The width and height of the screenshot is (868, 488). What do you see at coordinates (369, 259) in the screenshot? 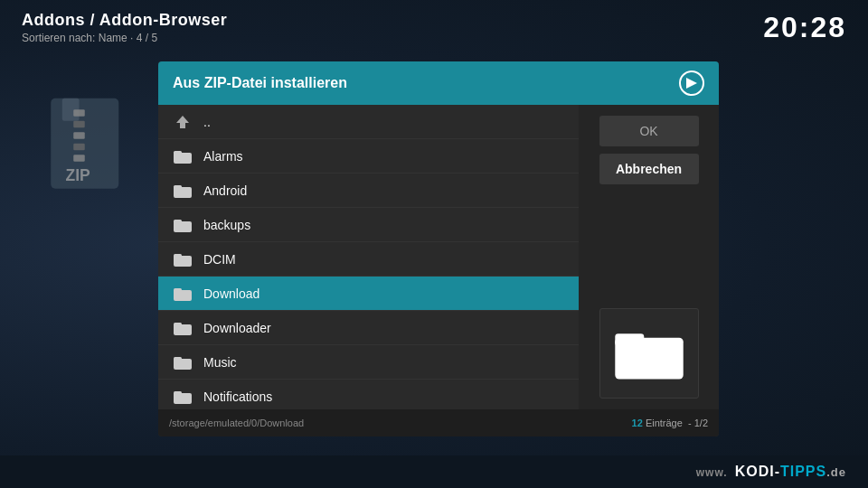
I see `file-item: DCIM` at bounding box center [369, 259].